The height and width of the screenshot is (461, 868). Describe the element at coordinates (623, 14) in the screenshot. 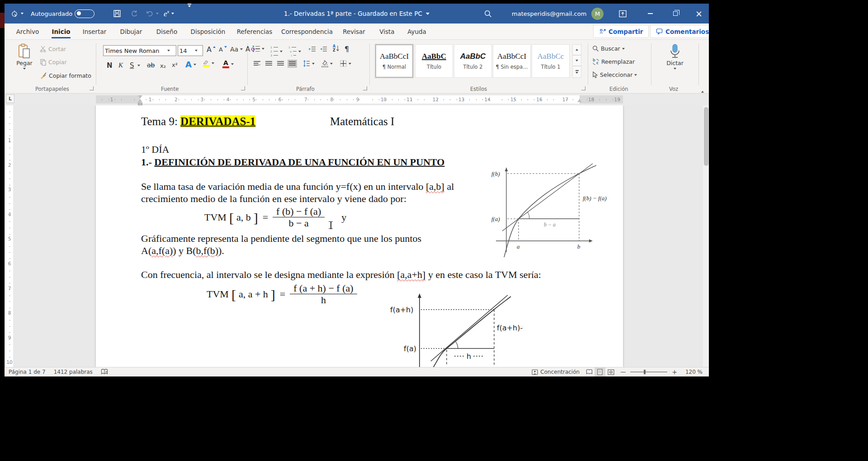

I see `ribbon-display-options-button` at that location.